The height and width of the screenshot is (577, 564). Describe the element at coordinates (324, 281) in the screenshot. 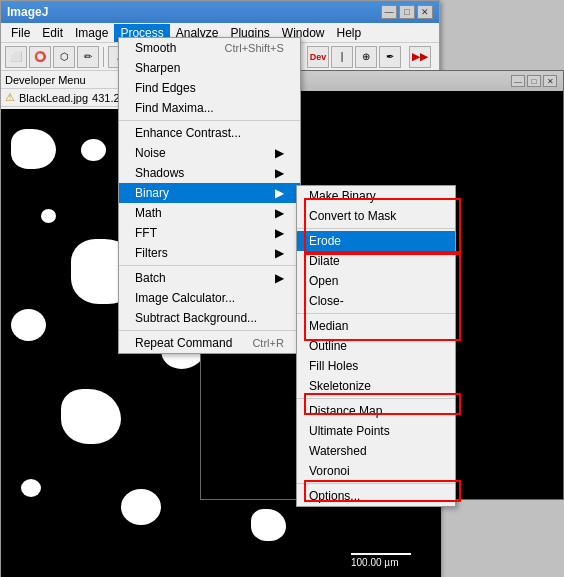

I see `open-label: Open` at that location.